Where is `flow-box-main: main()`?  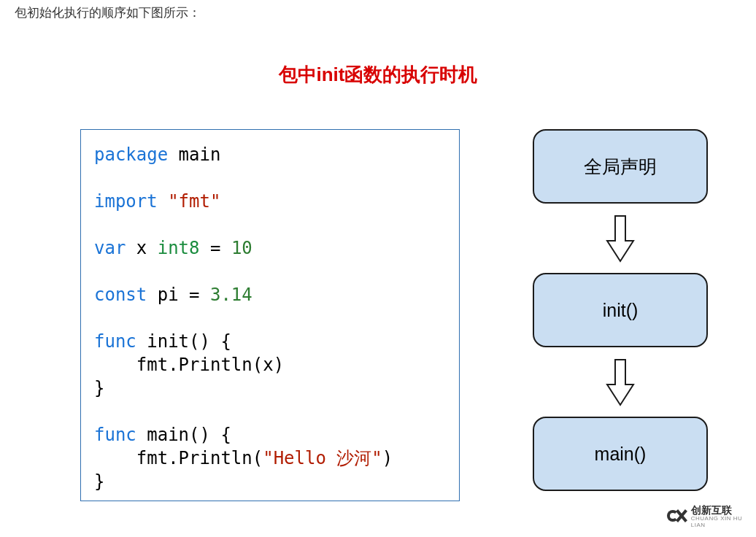
flow-box-main: main() is located at coordinates (620, 454).